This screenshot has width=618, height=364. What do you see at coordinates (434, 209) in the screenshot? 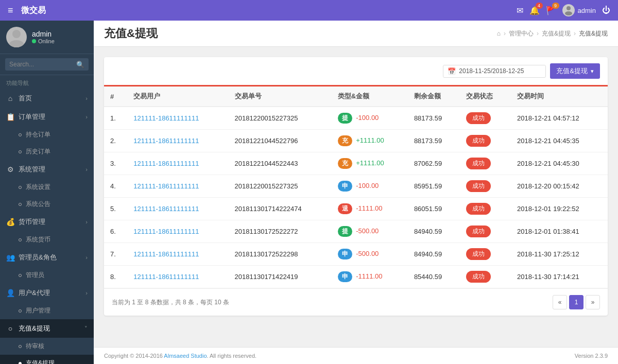
I see `cell-balance: 86051.59` at bounding box center [434, 209].